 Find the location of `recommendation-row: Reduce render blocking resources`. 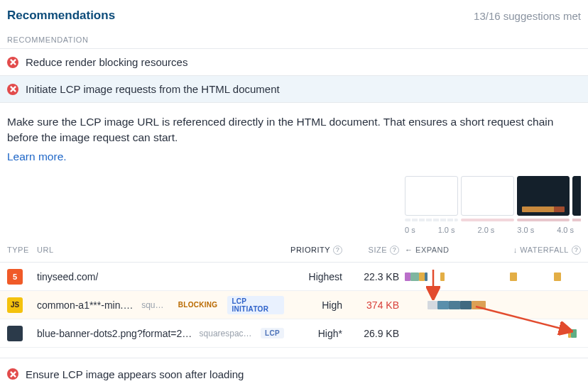

recommendation-row: Reduce render blocking resources is located at coordinates (294, 62).